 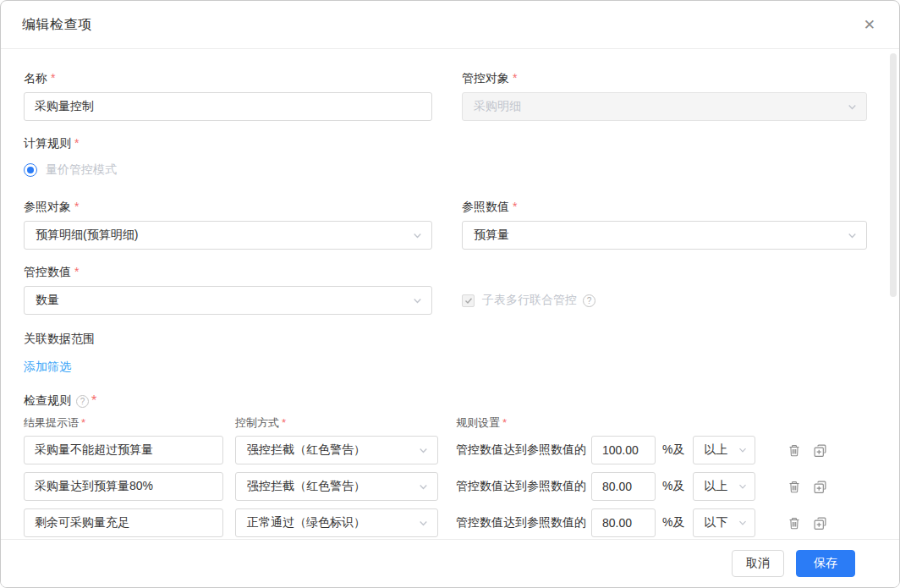 I want to click on rule-setting: 管控数值达到参照数值的 %及 以下, so click(x=661, y=523).